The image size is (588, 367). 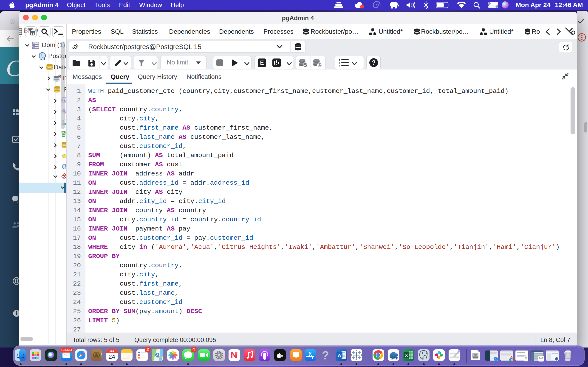 What do you see at coordinates (339, 60) in the screenshot?
I see `svg-text: 1` at bounding box center [339, 60].